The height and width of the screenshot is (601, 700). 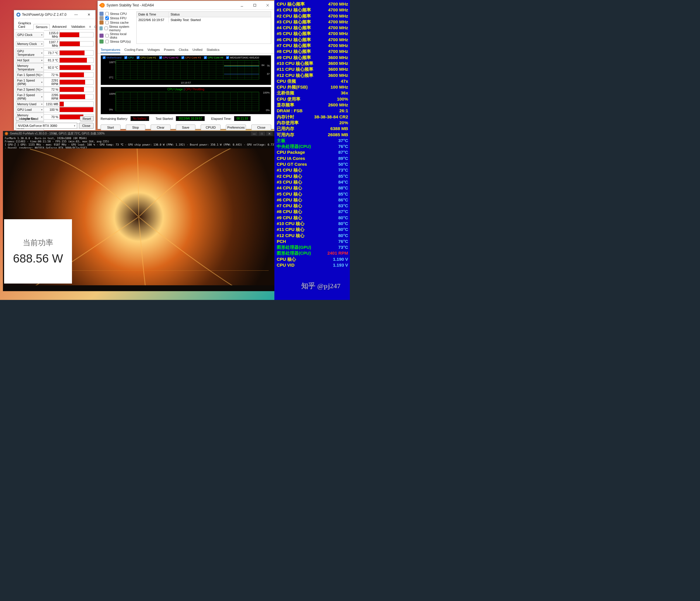 What do you see at coordinates (47, 126) in the screenshot?
I see `gpu-selector: NVIDIA GeForce RTX 3080▾` at bounding box center [47, 126].